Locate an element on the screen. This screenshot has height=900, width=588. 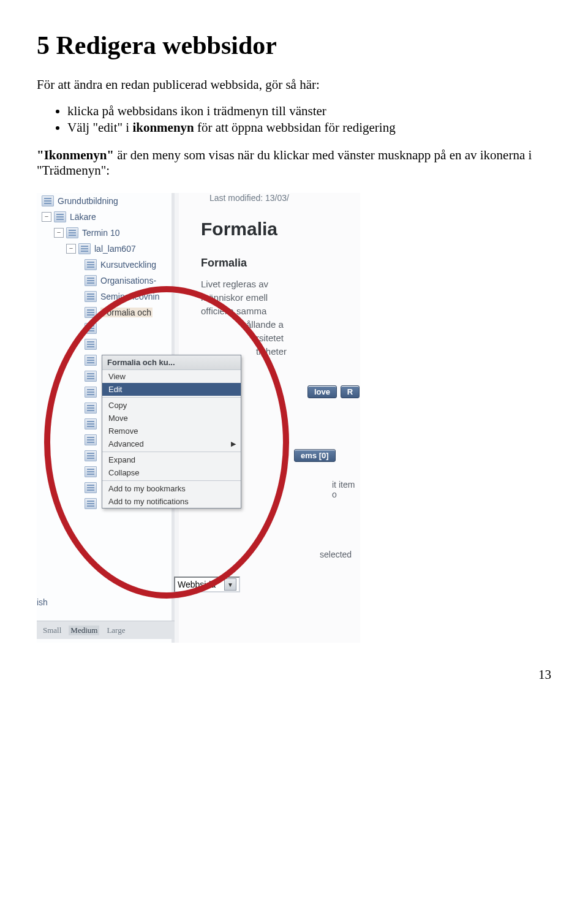
body-line: ållande a is located at coordinates (243, 325).